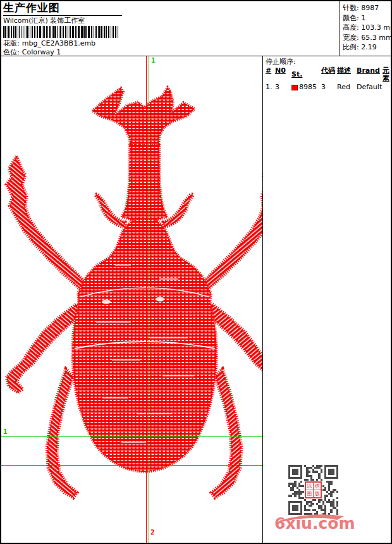  Describe the element at coordinates (283, 87) in the screenshot. I see `row-needle: 3` at that location.